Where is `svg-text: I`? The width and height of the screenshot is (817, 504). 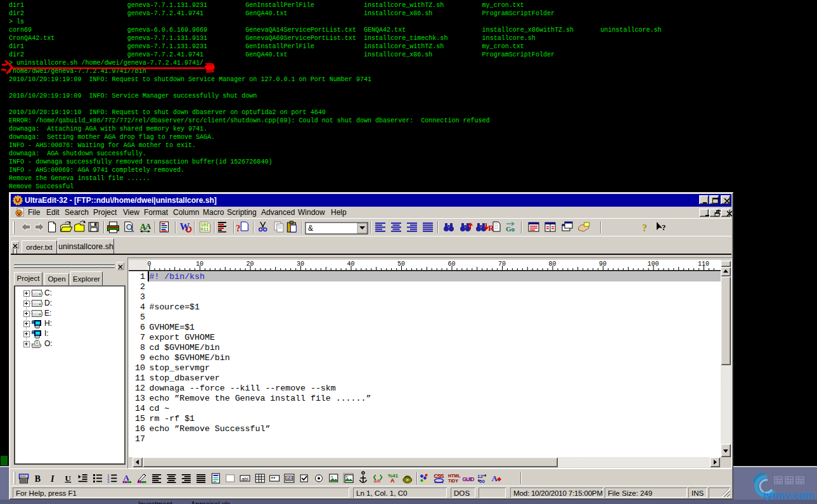 svg-text: I is located at coordinates (52, 479).